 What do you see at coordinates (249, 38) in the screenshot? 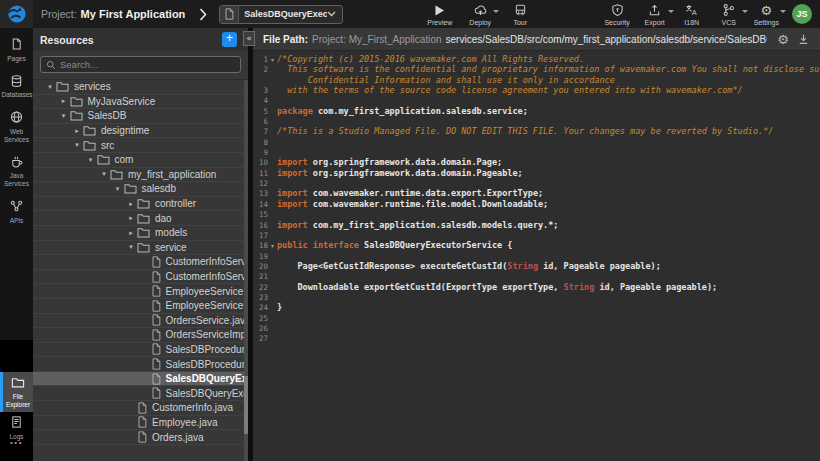
I see `collapse-panel-button: «` at bounding box center [249, 38].